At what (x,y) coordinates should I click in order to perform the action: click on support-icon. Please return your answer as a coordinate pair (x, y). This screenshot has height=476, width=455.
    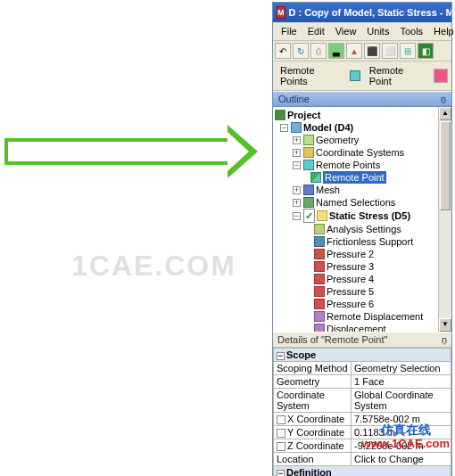
    Looking at the image, I should click on (319, 242).